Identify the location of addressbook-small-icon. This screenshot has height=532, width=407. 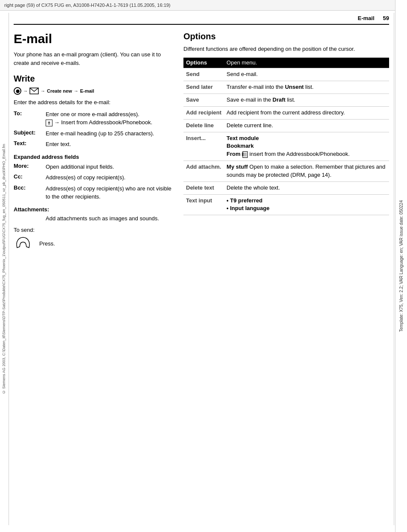
(245, 155).